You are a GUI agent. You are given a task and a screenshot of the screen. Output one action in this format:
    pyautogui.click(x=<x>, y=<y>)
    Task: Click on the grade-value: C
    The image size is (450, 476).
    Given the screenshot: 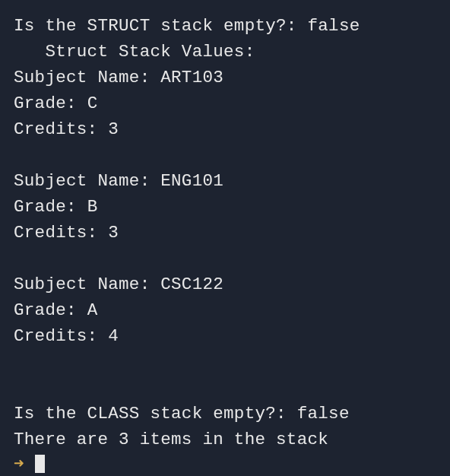 What is the action you would take?
    pyautogui.click(x=93, y=103)
    